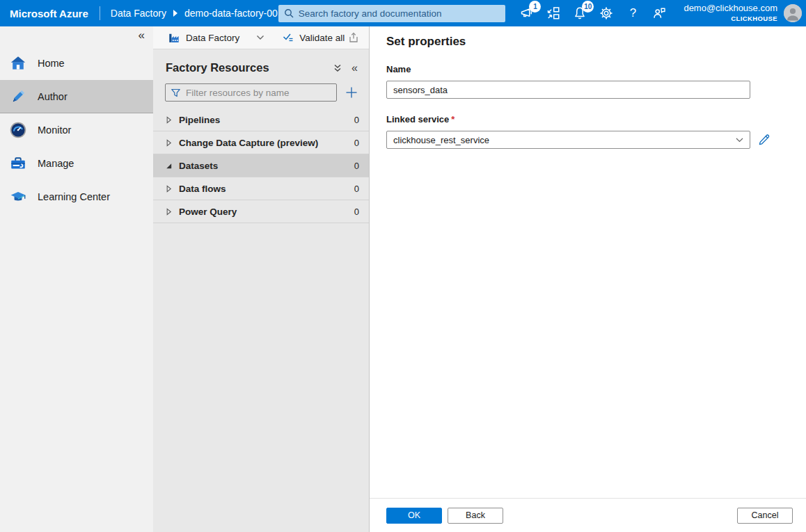  I want to click on tree-item-label: Pipelines, so click(267, 120).